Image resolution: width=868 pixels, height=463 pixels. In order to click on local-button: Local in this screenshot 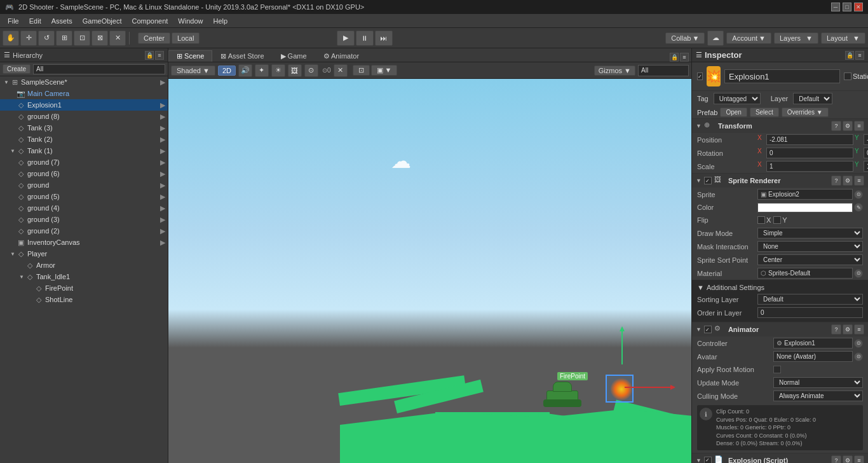, I will do `click(186, 38)`.